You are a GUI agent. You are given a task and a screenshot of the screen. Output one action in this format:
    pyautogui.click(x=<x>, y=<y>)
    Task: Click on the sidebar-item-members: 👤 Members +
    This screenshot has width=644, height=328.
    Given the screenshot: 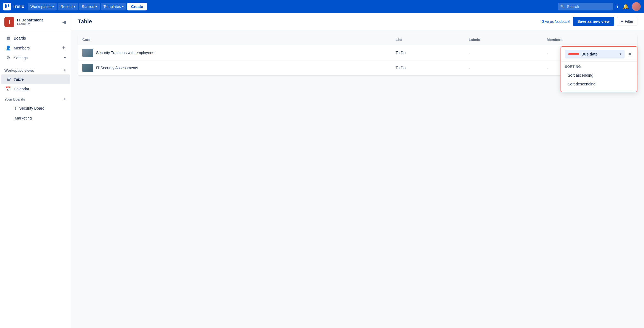 What is the action you would take?
    pyautogui.click(x=36, y=48)
    